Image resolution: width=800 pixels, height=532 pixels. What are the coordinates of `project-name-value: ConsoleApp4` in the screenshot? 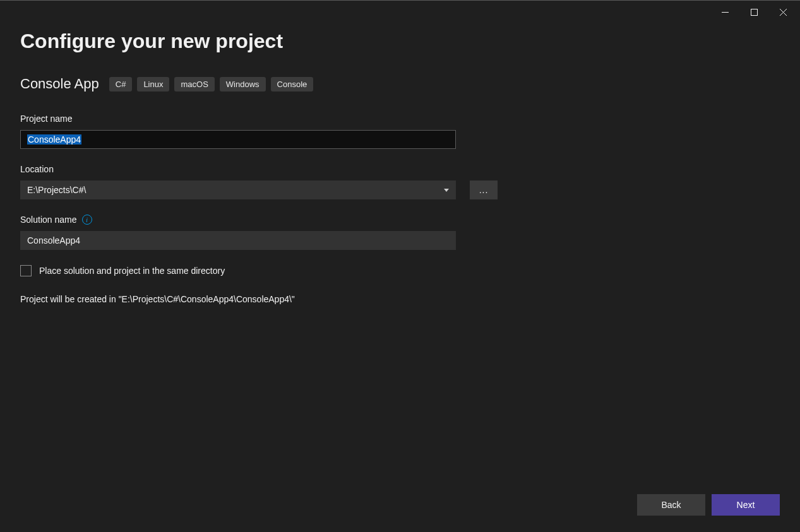 It's located at (54, 139).